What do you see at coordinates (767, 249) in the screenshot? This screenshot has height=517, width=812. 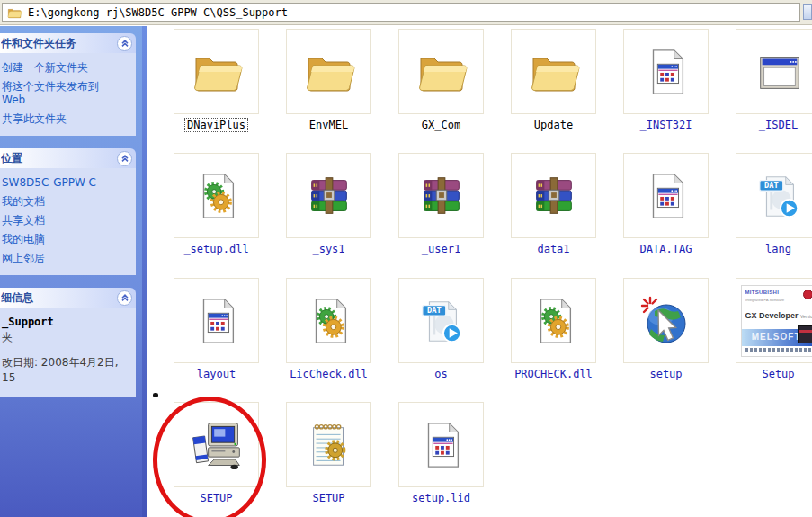 I see `file-label: lang` at bounding box center [767, 249].